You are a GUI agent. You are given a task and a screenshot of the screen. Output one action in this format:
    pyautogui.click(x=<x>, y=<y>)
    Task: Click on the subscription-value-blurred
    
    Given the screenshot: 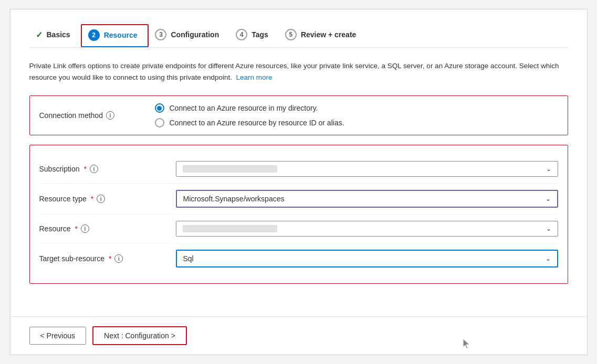 What is the action you would take?
    pyautogui.click(x=230, y=169)
    